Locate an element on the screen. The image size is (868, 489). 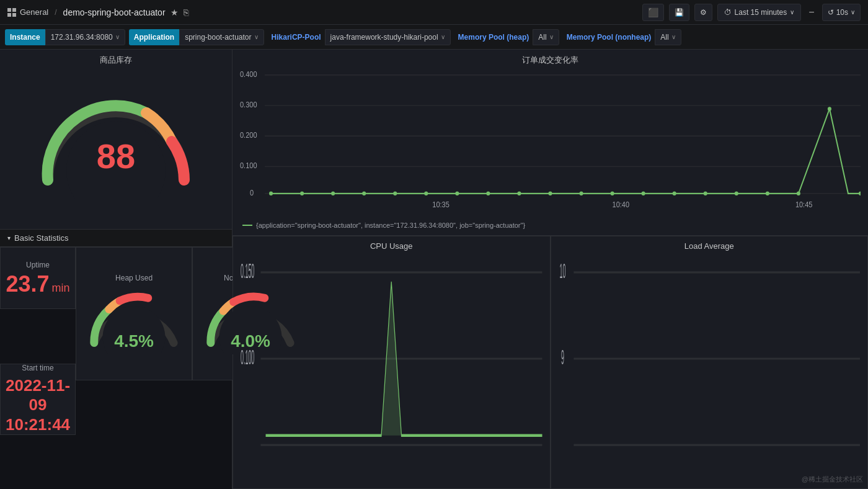
application-label: Application is located at coordinates (154, 37).